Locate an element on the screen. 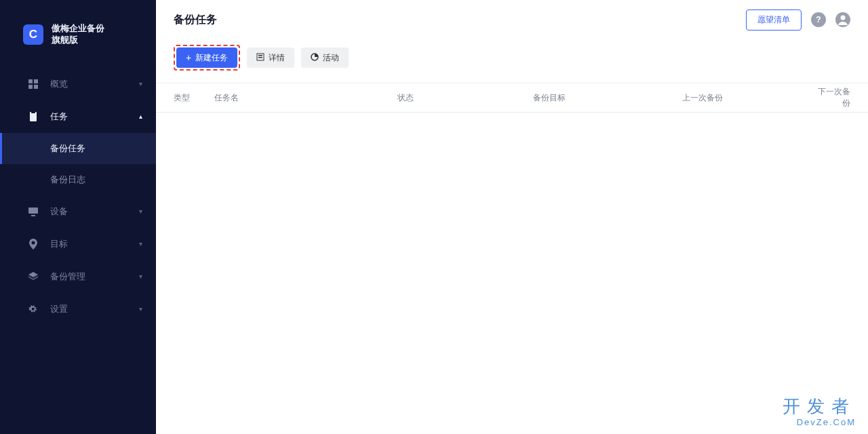 The width and height of the screenshot is (868, 434). nav-backup-mgmt-label: 备份管理 is located at coordinates (68, 277).